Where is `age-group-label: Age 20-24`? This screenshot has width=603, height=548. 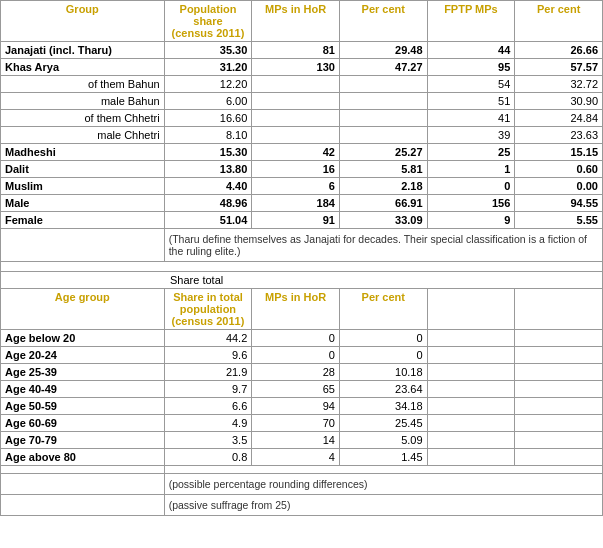 age-group-label: Age 20-24 is located at coordinates (83, 356).